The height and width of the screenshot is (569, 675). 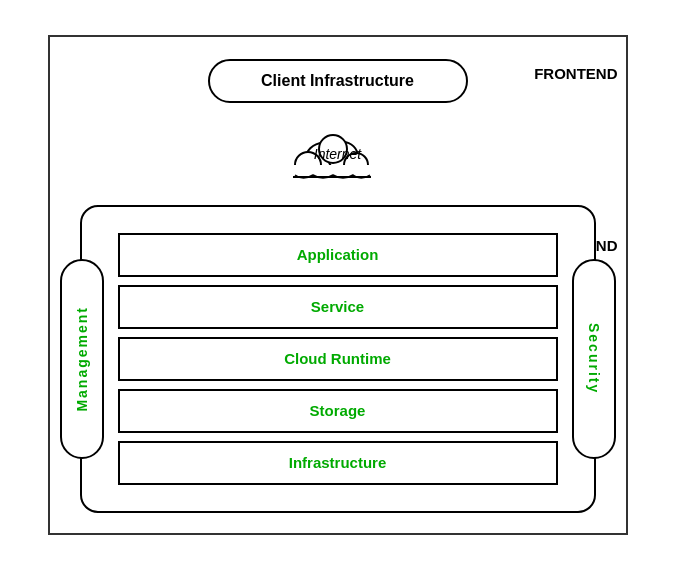 What do you see at coordinates (594, 358) in the screenshot?
I see `security-label: Security` at bounding box center [594, 358].